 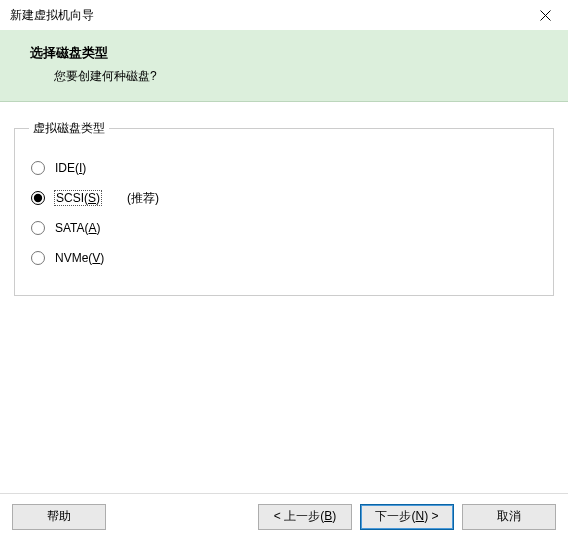 I want to click on disk-type-legend: 虚拟磁盘类型, so click(x=69, y=128).